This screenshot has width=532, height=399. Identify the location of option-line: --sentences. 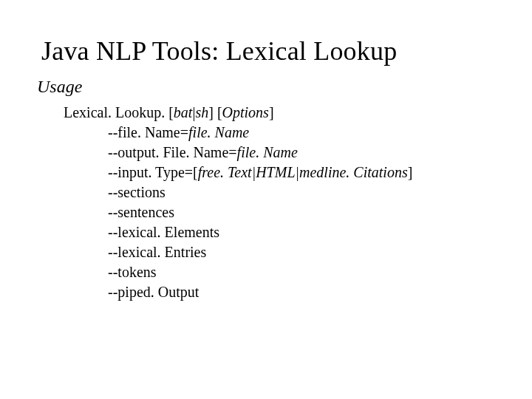
(302, 213).